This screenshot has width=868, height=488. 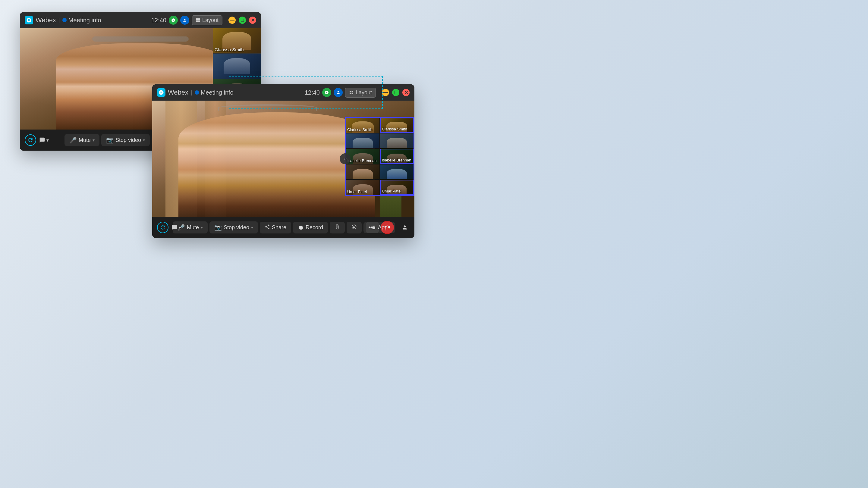 What do you see at coordinates (345, 159) in the screenshot?
I see `resize-handle: ↔` at bounding box center [345, 159].